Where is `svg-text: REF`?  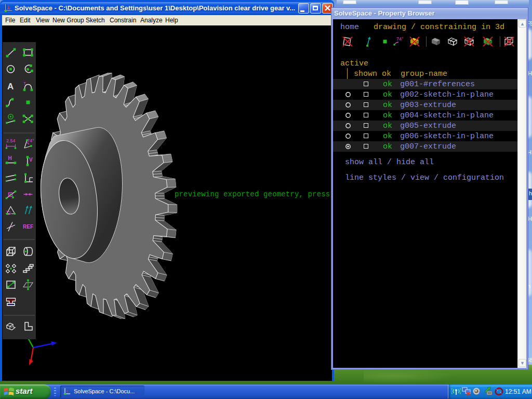
svg-text: REF is located at coordinates (28, 227).